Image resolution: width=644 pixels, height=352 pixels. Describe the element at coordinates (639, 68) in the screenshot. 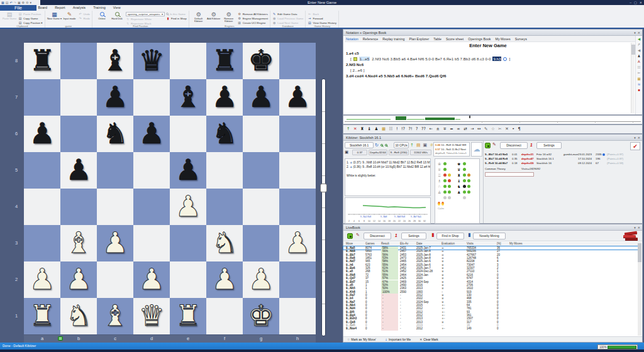

I see `notation-grid-icon: ☷` at that location.